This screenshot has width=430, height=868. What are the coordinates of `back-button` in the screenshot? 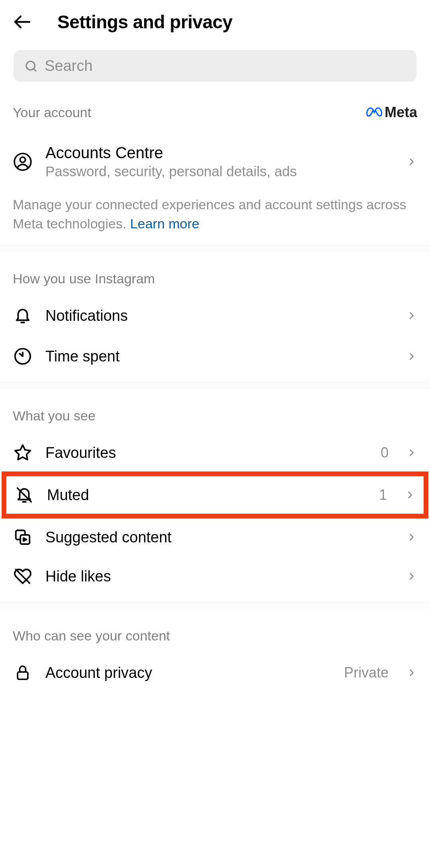 It's located at (22, 22).